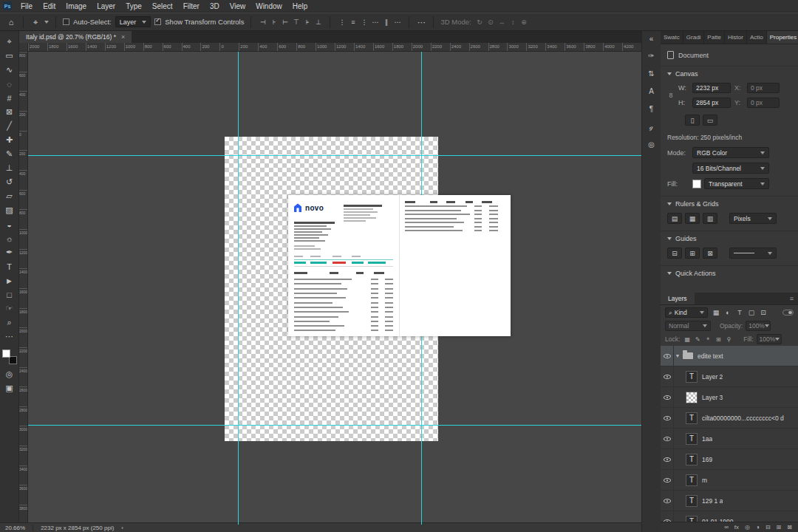 This screenshot has width=798, height=532. I want to click on menu-item: Help, so click(300, 6).